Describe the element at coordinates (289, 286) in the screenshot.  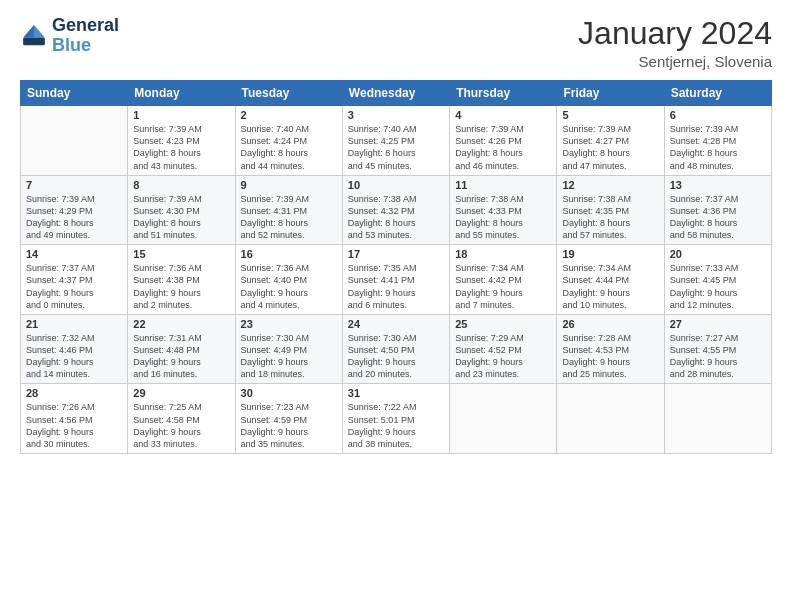
I see `cell-info: Sunrise: 7:36 AM Sunset: 4:40 PM Dayligh…` at that location.